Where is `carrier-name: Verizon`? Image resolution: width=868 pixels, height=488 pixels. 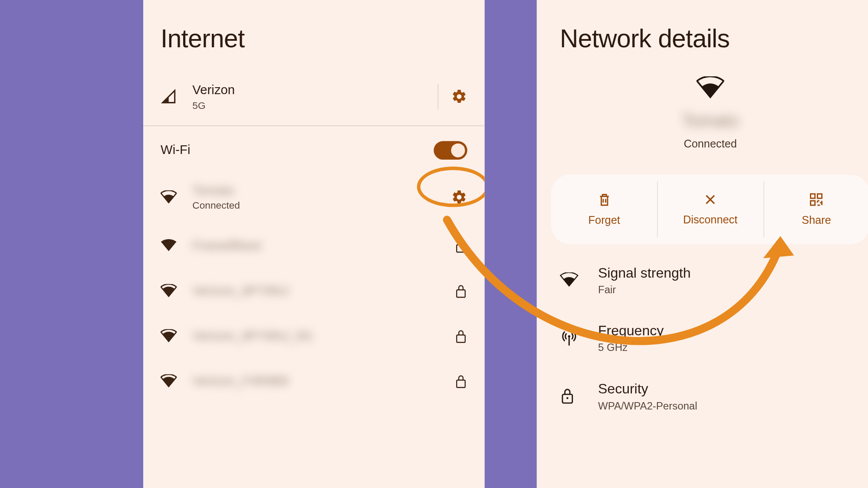
carrier-name: Verizon is located at coordinates (309, 90).